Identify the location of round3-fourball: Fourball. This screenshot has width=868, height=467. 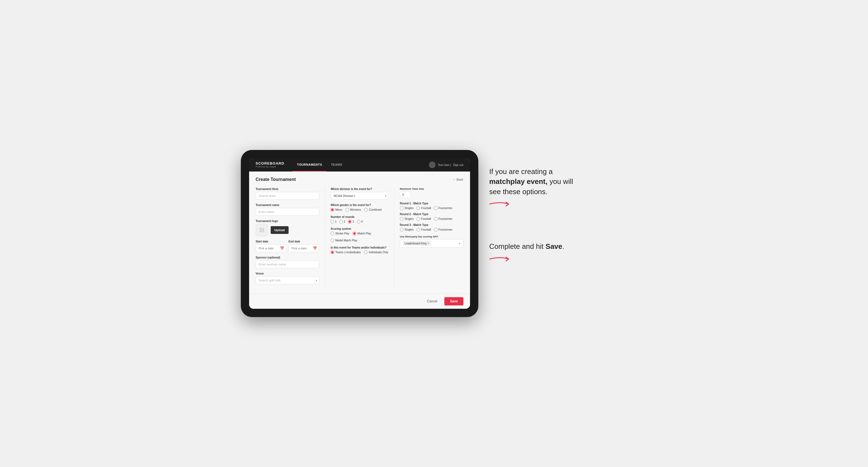
(424, 230).